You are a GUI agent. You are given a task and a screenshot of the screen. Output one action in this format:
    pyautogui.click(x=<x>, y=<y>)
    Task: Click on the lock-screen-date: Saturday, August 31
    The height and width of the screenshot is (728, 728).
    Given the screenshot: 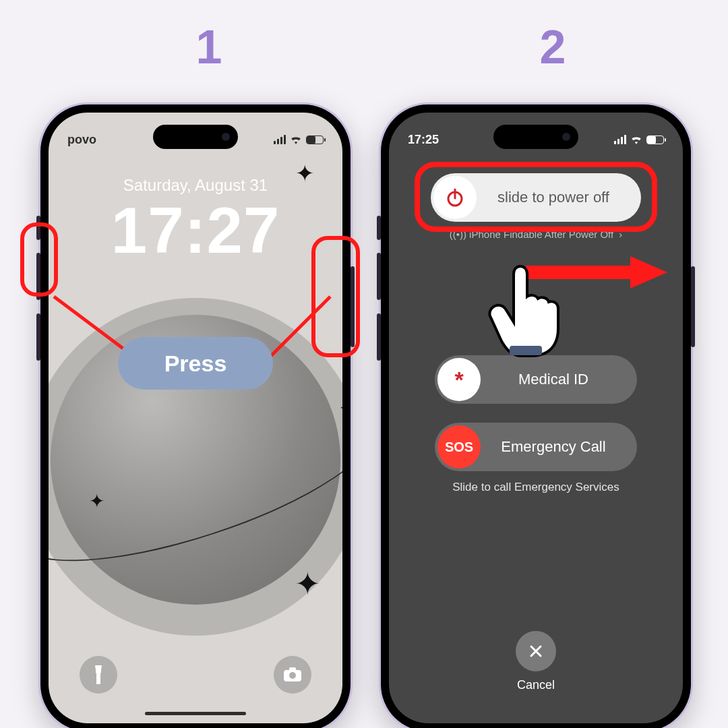 What is the action you would take?
    pyautogui.click(x=195, y=185)
    